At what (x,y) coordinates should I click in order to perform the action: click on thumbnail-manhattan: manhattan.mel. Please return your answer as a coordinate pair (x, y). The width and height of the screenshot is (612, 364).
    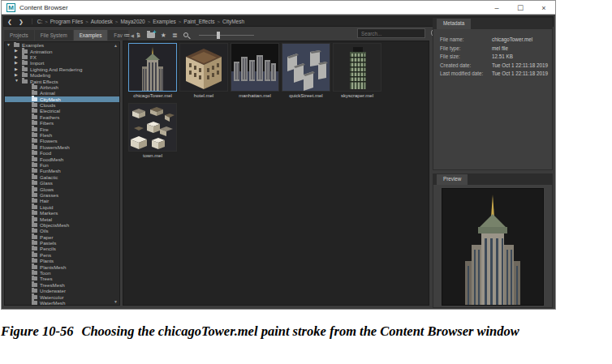
    Looking at the image, I should click on (255, 71).